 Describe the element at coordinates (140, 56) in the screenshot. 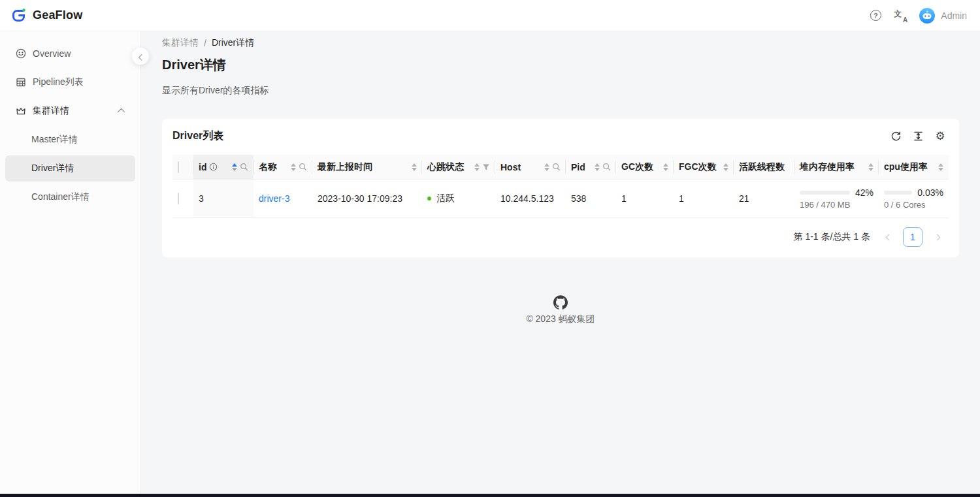

I see `sidebar-collapse-button` at that location.